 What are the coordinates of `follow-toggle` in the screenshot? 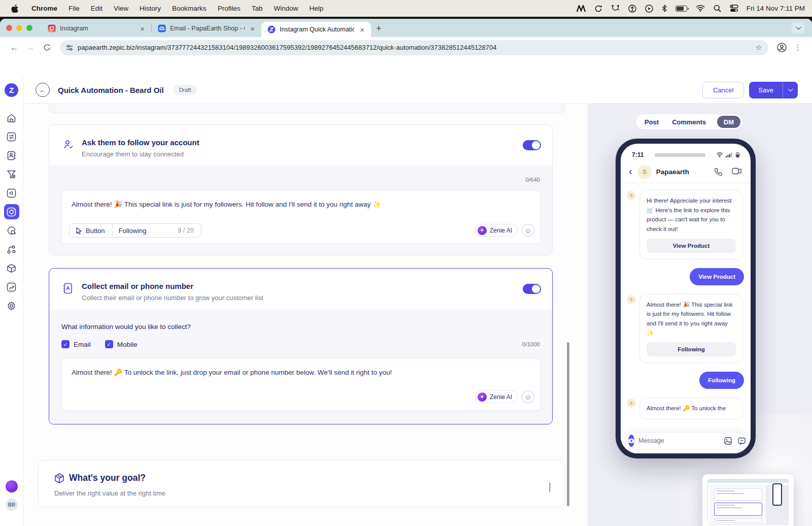 It's located at (532, 145).